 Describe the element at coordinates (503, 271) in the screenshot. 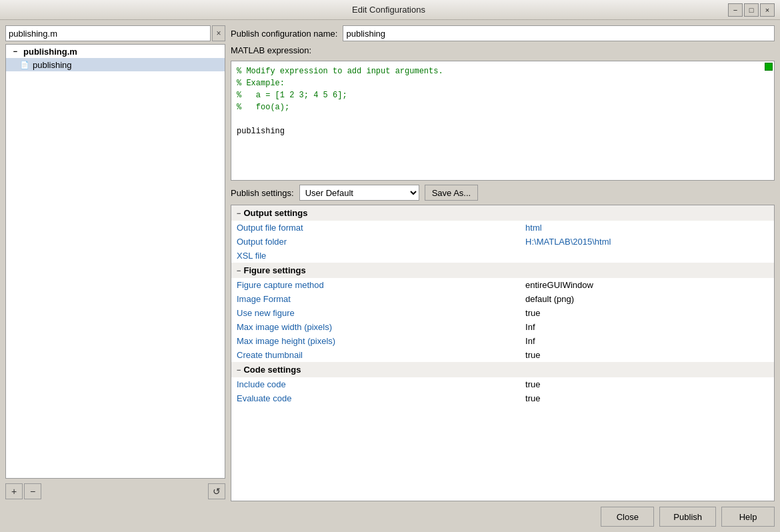

I see `figure-settings-header: −Figure settings` at that location.